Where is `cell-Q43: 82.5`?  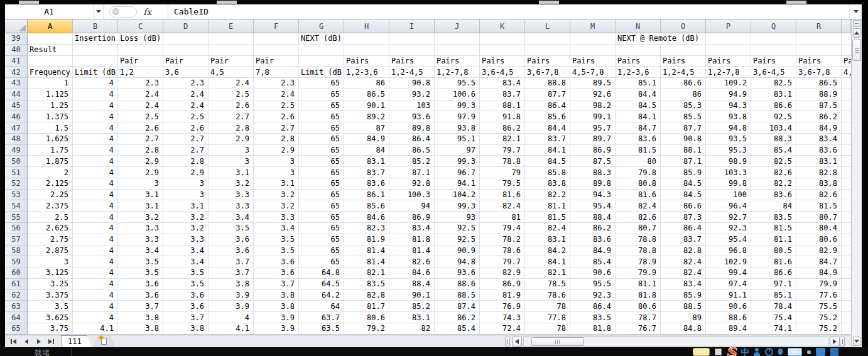
cell-Q43: 82.5 is located at coordinates (774, 84).